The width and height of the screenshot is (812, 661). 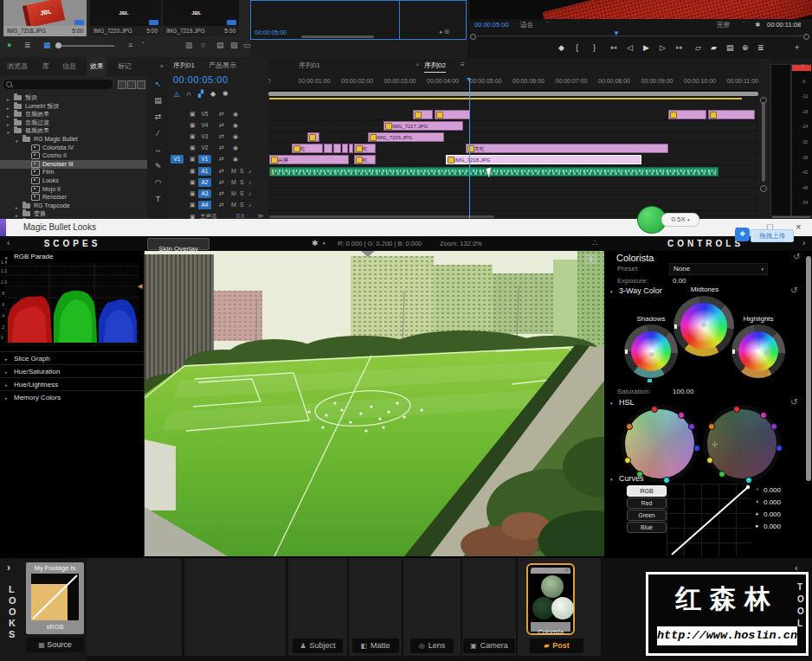 I want to click on play-export-icons: ▸ ⊞, so click(x=445, y=32).